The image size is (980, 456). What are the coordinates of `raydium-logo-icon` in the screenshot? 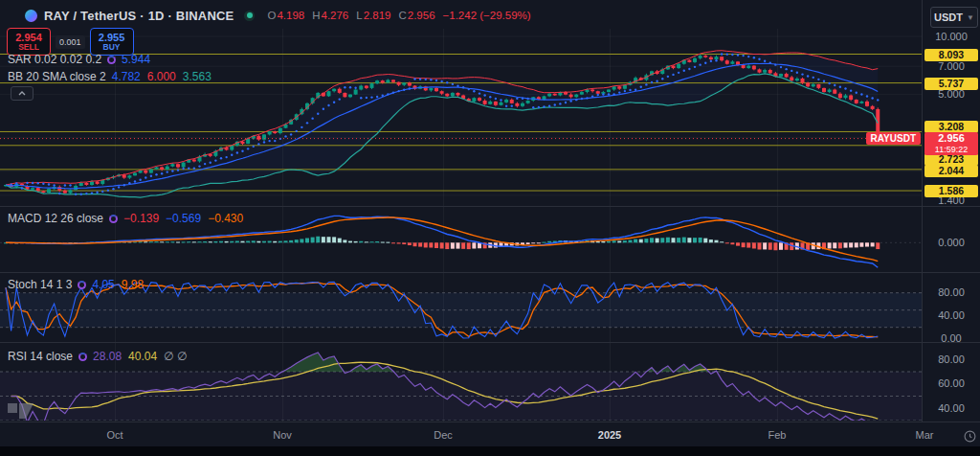 It's located at (31, 15).